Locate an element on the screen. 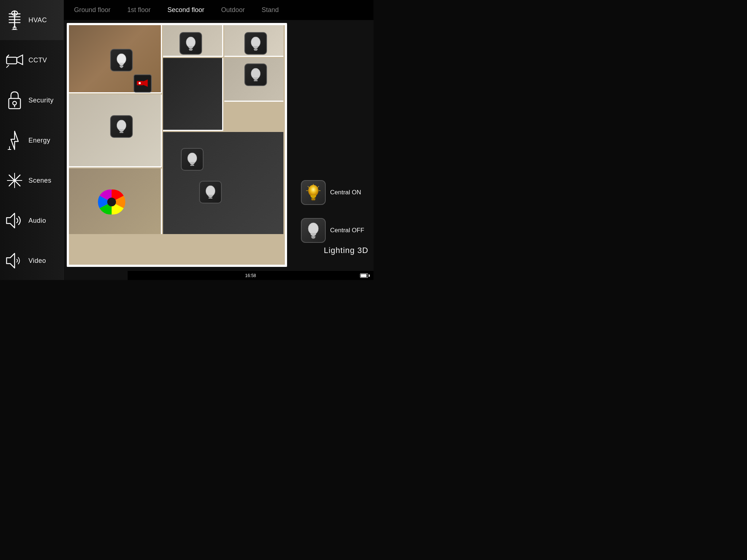  video-icon is located at coordinates (15, 261).